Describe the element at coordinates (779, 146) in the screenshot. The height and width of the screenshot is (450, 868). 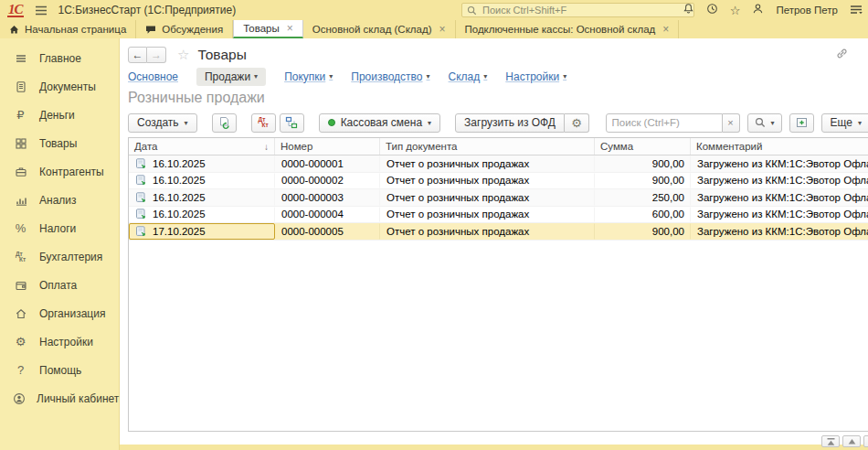
I see `column-header-comment: Комментарий` at that location.